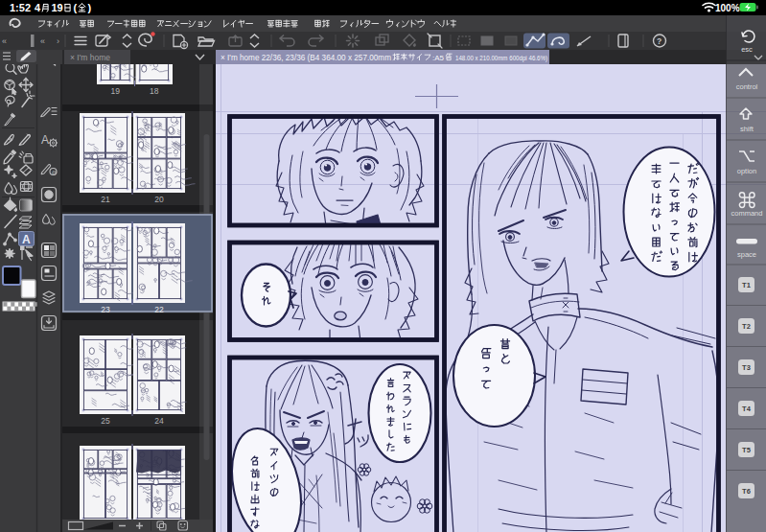 This screenshot has height=532, width=766. I want to click on svg-text: 24, so click(159, 421).